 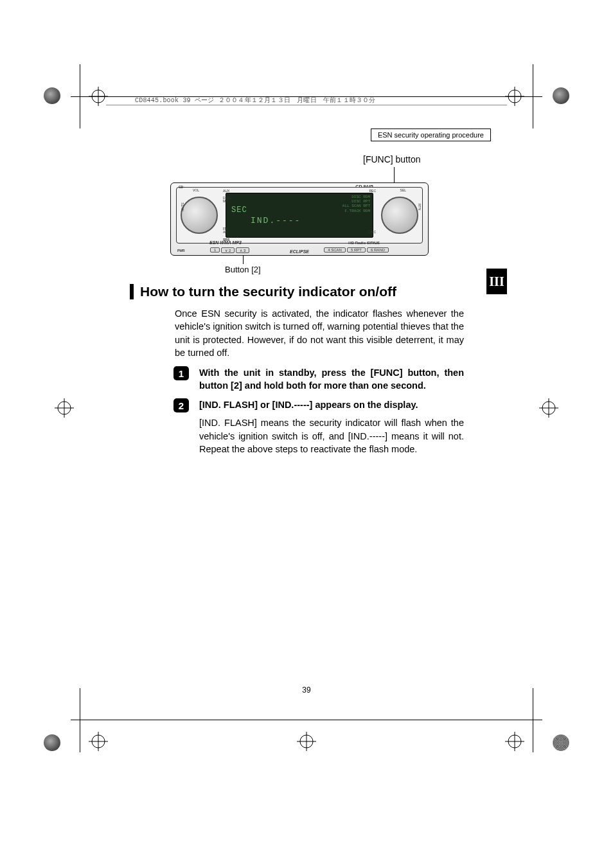 What do you see at coordinates (392, 159) in the screenshot?
I see `callout-func-button: [FUNC] button` at bounding box center [392, 159].